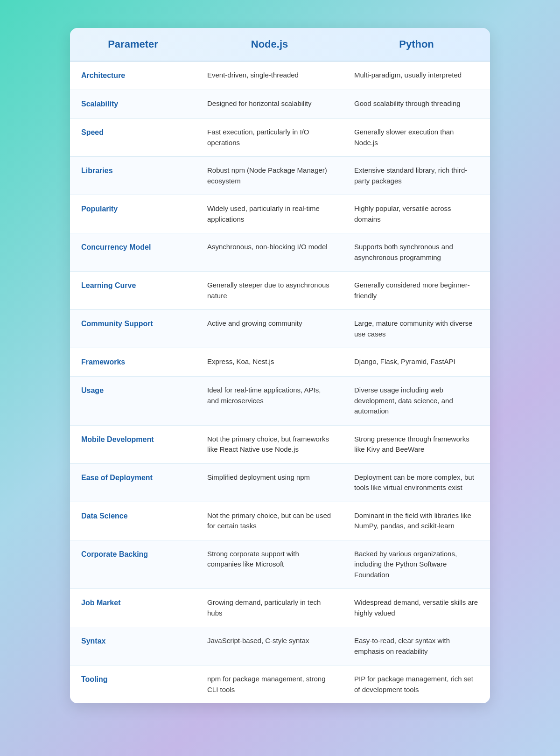  What do you see at coordinates (133, 252) in the screenshot?
I see `cell-parameter: Concurrency Model` at bounding box center [133, 252].